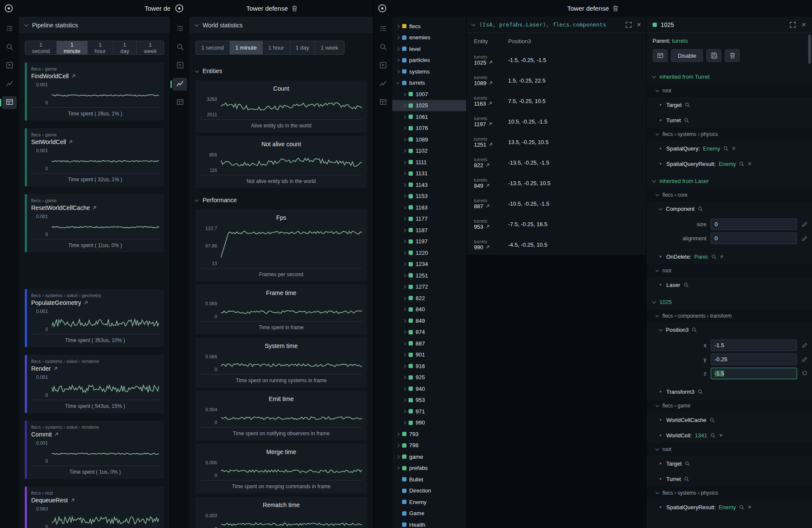 The image size is (812, 528). Describe the element at coordinates (429, 344) in the screenshot. I see `tree-item-887: 887` at that location.